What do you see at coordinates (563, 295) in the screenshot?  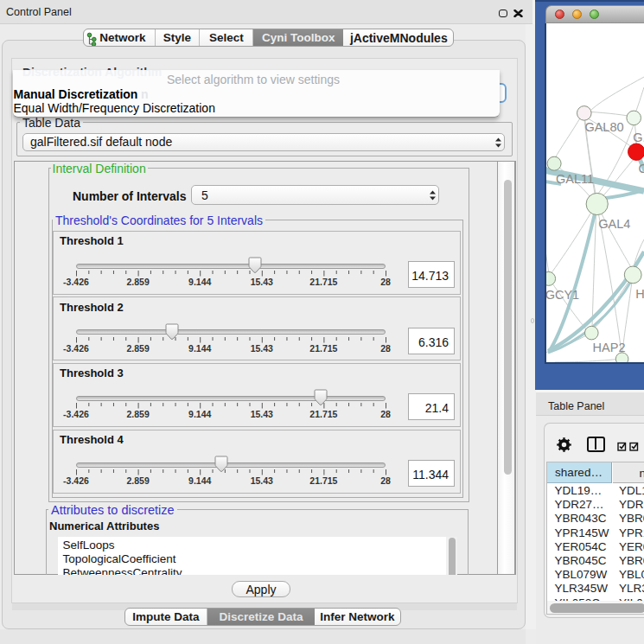 I see `svg-text: GCY1` at bounding box center [563, 295].